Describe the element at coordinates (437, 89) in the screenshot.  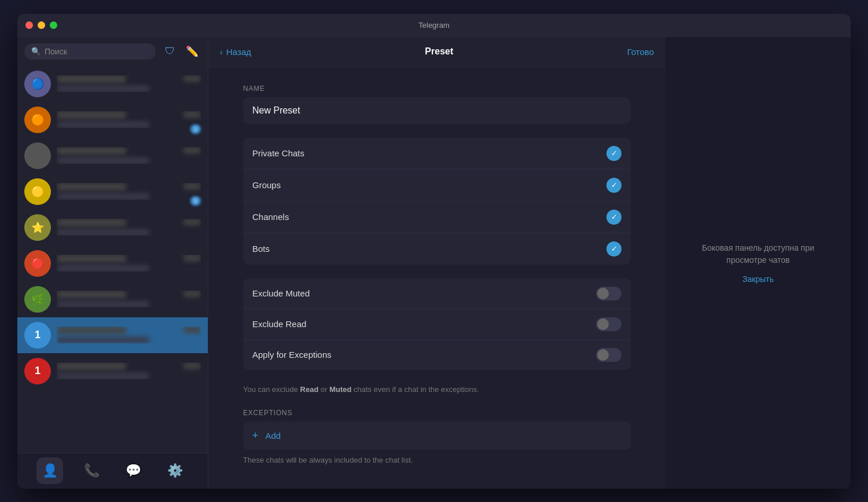
I see `name-section-label: NAME` at that location.